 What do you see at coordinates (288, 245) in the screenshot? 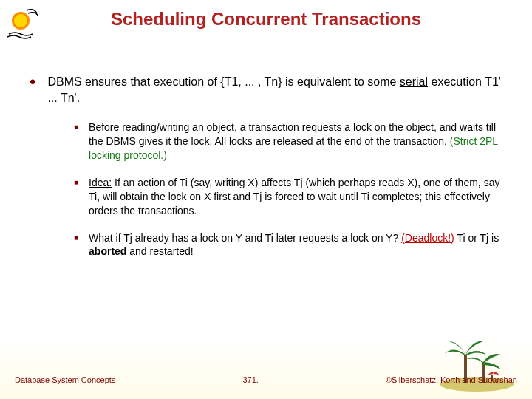
I see `sub-bullet-item: ■ What if Tj already has a lock on Y and…` at bounding box center [288, 245].